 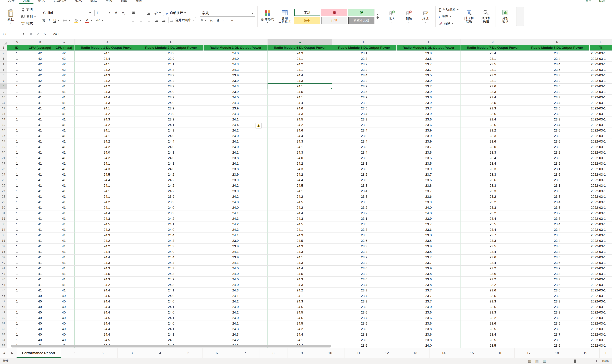 I want to click on cell-K51: 23.5, so click(x=557, y=324).